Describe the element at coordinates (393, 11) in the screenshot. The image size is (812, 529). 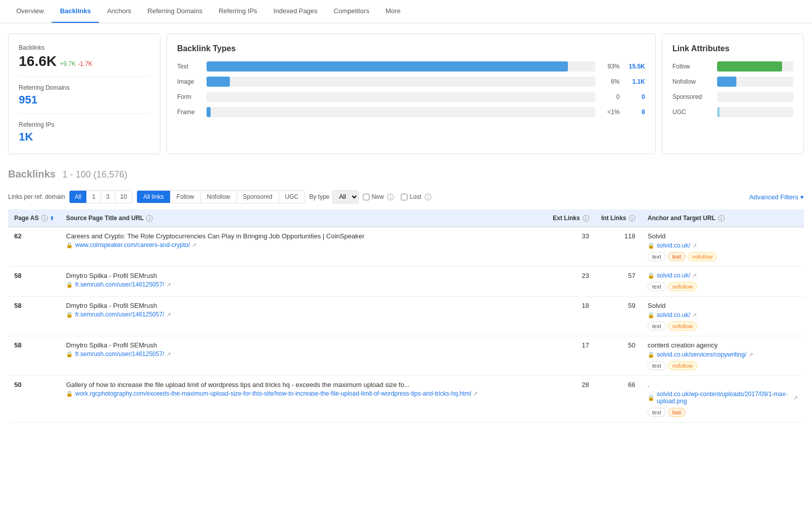
I see `nav-more: More` at that location.